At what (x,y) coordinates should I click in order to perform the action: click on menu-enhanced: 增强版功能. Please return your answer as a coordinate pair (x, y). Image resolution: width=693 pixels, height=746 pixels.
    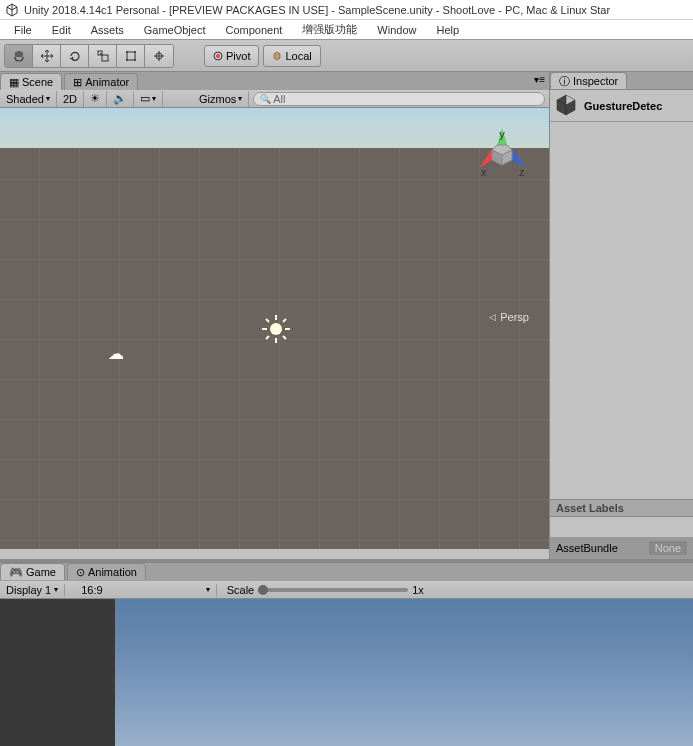
    Looking at the image, I should click on (330, 30).